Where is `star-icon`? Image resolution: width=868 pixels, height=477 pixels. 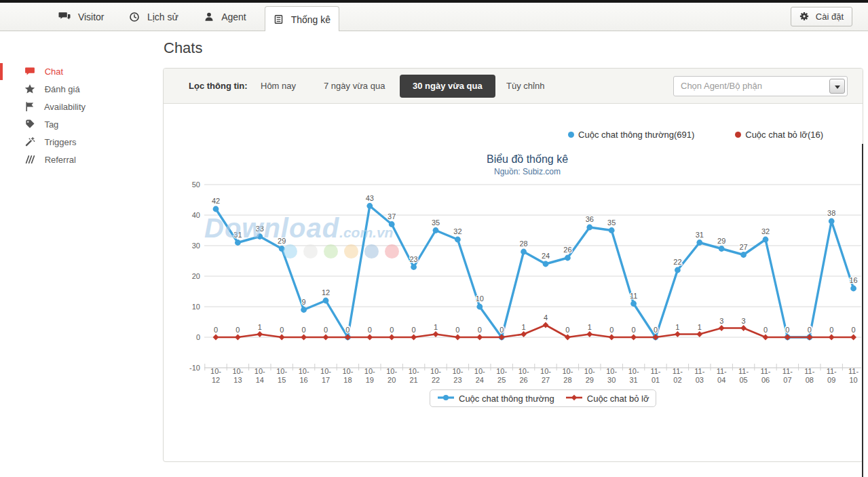
star-icon is located at coordinates (30, 89).